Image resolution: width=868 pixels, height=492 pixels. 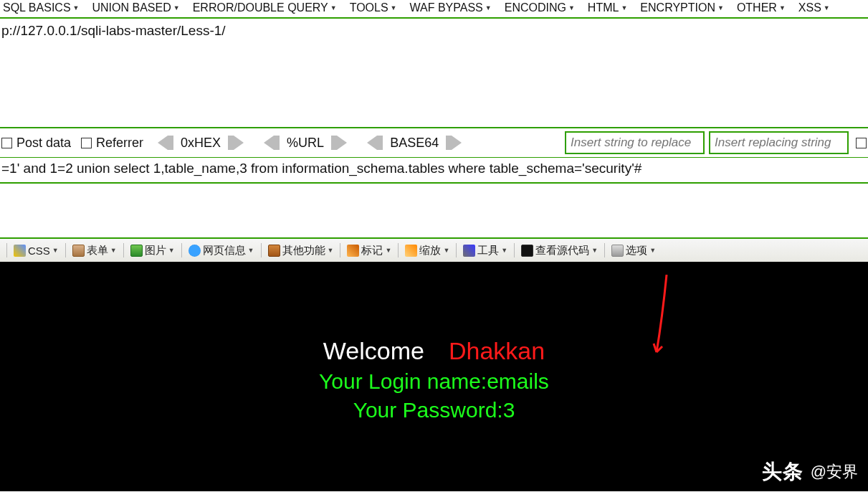 What do you see at coordinates (485, 251) in the screenshot?
I see `tools-button: 工具 ▼` at bounding box center [485, 251].